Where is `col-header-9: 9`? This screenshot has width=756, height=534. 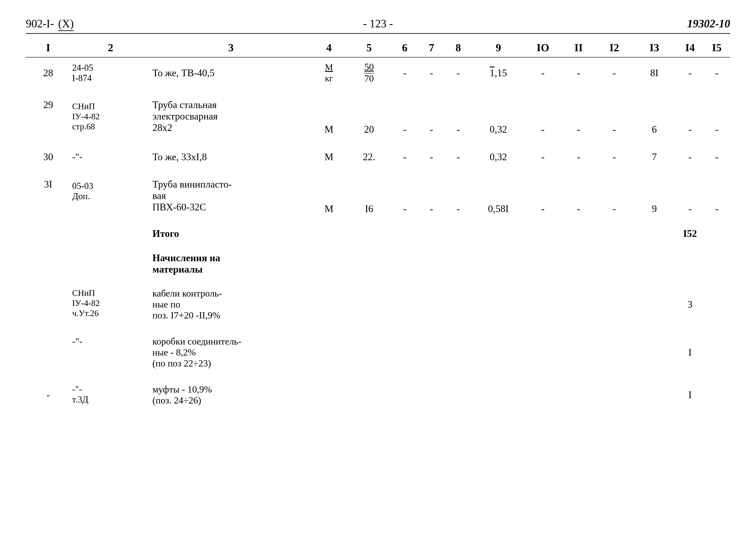
col-header-9: 9 is located at coordinates (498, 48).